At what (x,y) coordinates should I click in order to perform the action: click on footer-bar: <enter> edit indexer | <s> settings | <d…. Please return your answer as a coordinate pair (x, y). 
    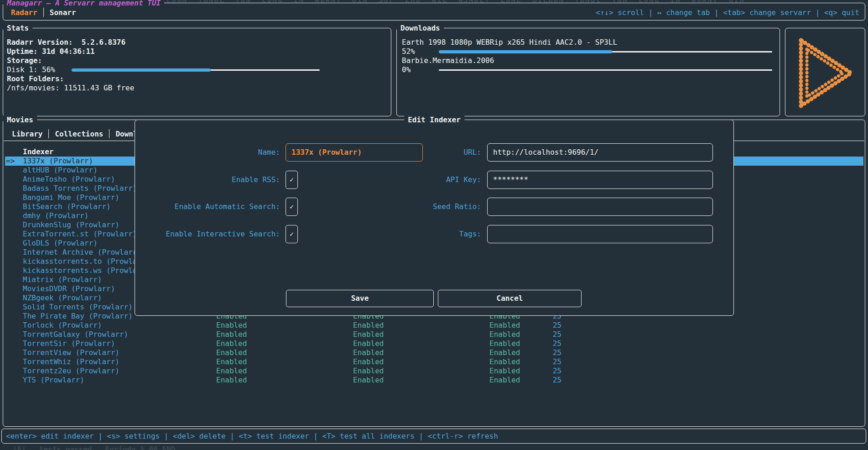
    Looking at the image, I should click on (434, 436).